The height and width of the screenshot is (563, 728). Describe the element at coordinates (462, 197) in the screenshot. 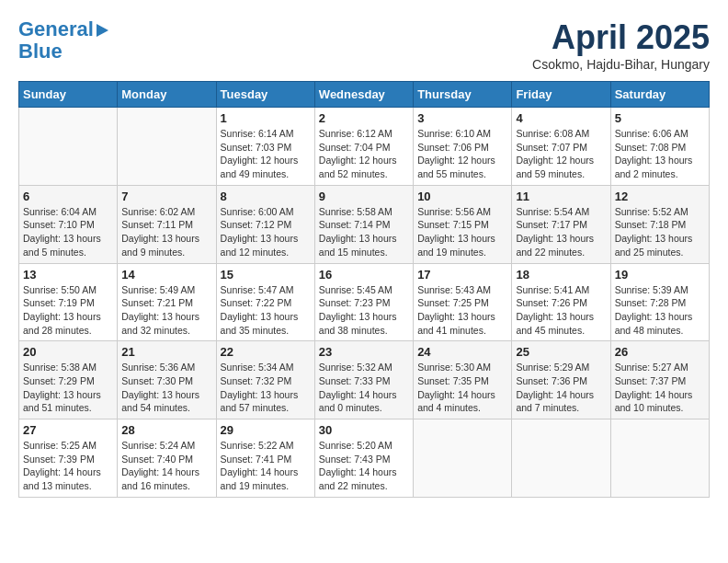

I see `day-number: 10` at that location.